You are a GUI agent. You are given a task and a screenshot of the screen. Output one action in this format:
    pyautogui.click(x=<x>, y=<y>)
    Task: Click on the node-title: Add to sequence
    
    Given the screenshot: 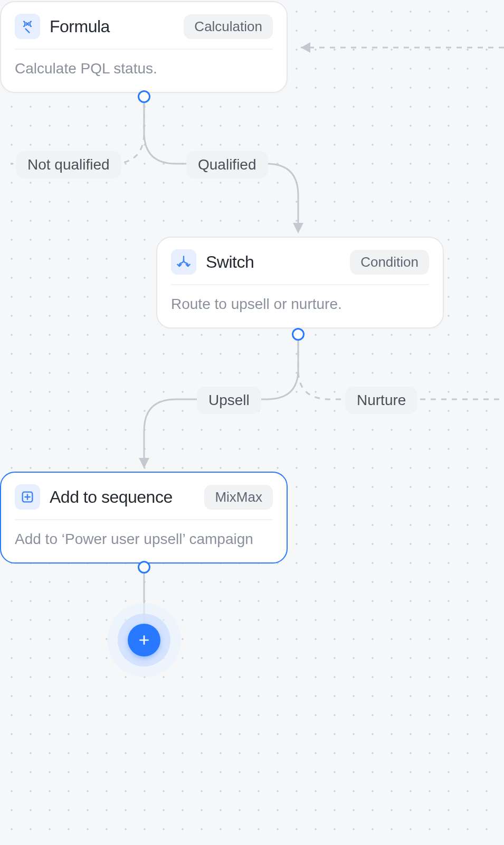 What is the action you would take?
    pyautogui.click(x=111, y=497)
    